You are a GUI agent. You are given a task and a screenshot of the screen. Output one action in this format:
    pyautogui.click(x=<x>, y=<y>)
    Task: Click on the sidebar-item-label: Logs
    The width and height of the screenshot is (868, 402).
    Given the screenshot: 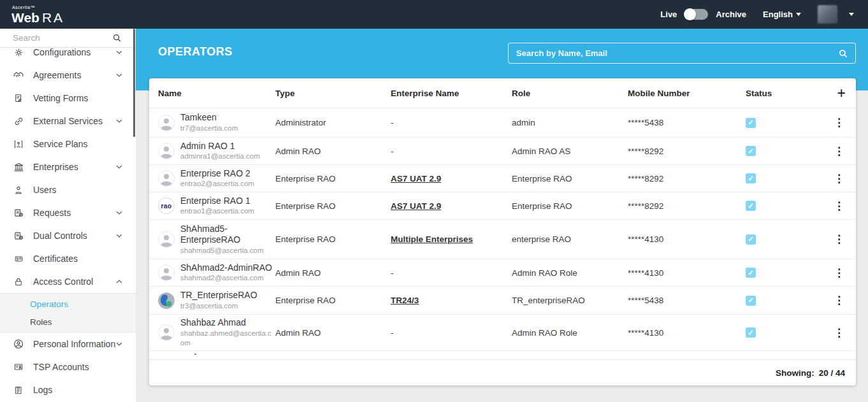 What is the action you would take?
    pyautogui.click(x=43, y=390)
    